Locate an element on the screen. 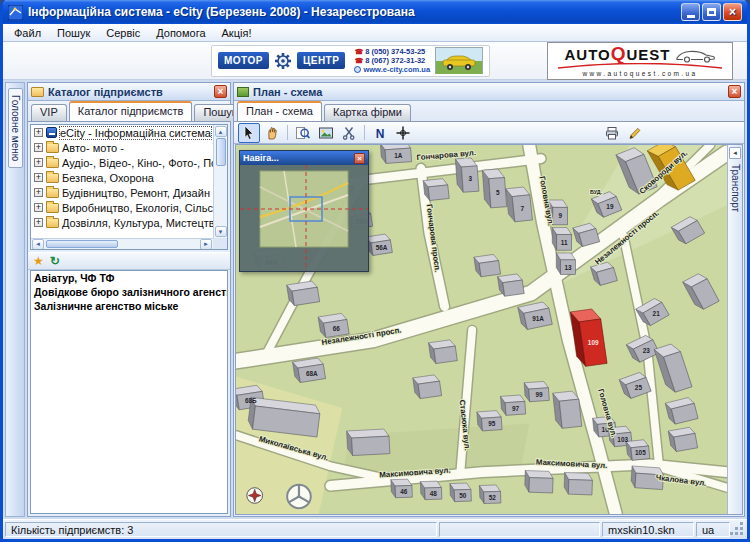 The image size is (750, 542). tree-item: +Аудіо-, Відео-, Кіно-, Фото-, Побутова … is located at coordinates (122, 162).